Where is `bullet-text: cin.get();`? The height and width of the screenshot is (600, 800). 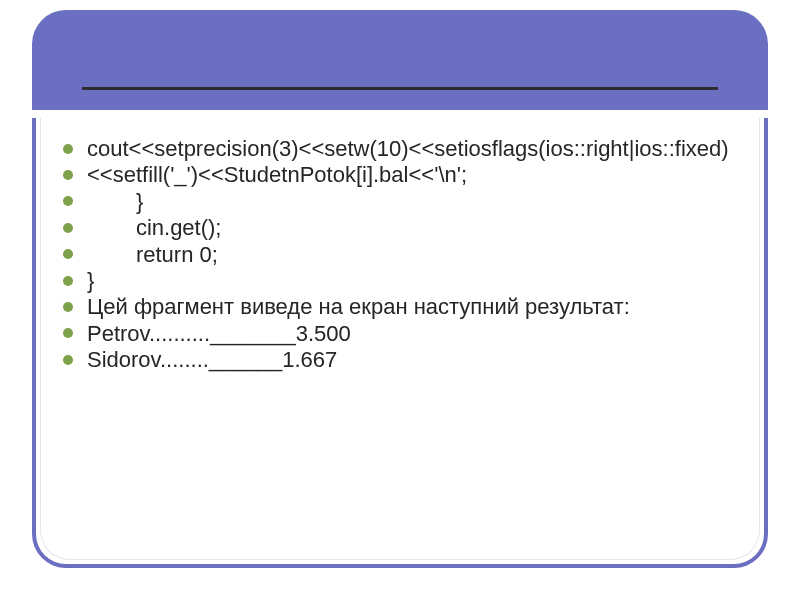 bullet-text: cin.get(); is located at coordinates (154, 228).